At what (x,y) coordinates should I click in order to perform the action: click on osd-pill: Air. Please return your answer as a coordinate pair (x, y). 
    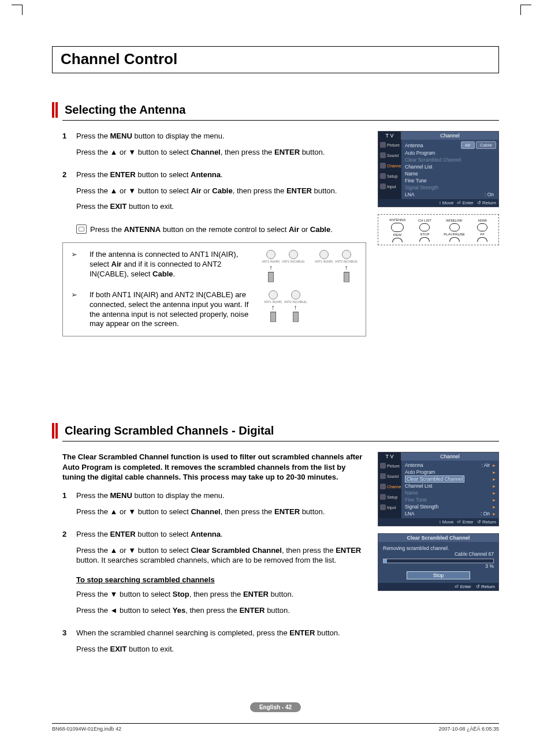
    Looking at the image, I should click on (468, 145).